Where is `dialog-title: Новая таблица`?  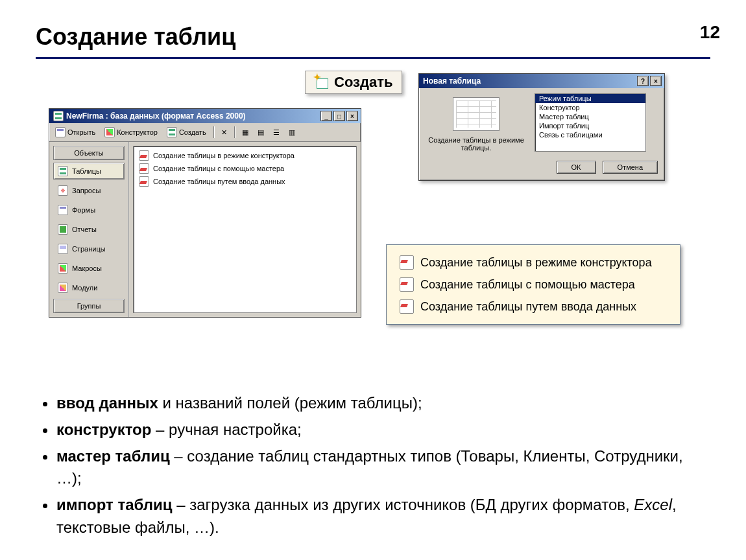 dialog-title: Новая таблица is located at coordinates (451, 81).